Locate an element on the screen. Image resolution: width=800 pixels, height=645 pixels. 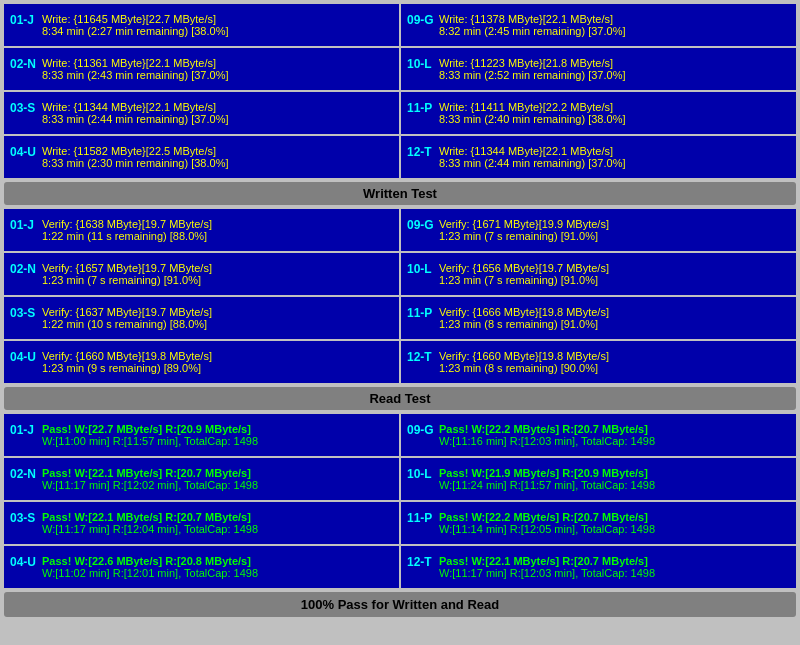
device-cell: 09-GPass! W:[22.2 MByte/s] R:[20.7 MByte… is located at coordinates (598, 435).